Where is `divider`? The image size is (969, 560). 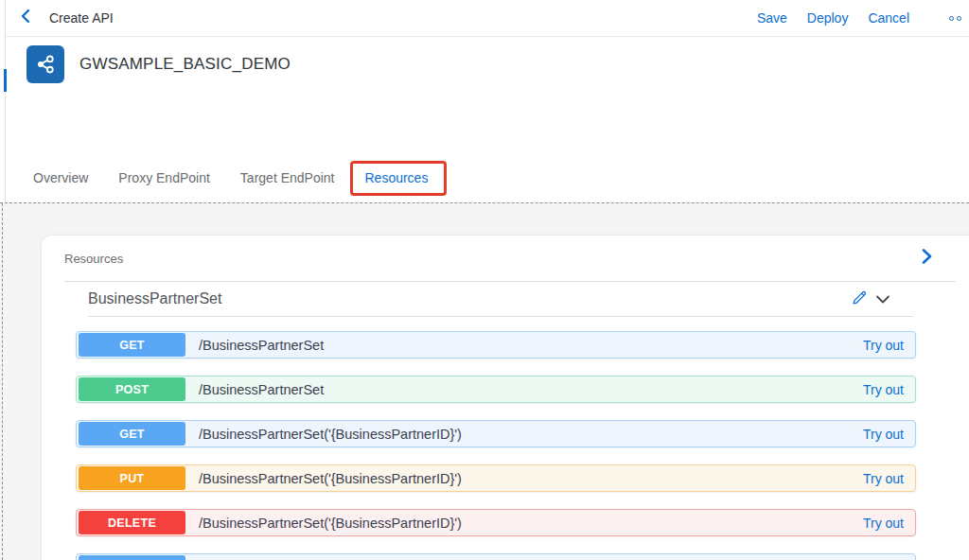 divider is located at coordinates (501, 316).